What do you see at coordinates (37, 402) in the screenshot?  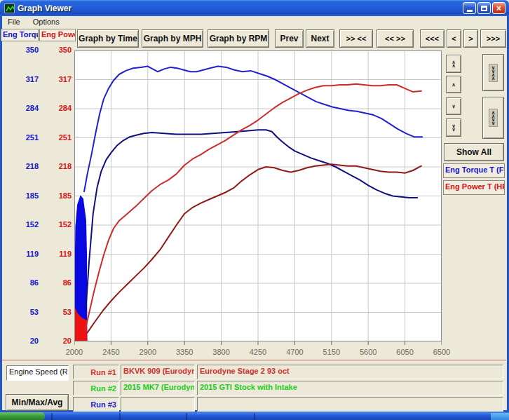 I see `min-max-avg-button: Min/Max/Avg` at bounding box center [37, 402].